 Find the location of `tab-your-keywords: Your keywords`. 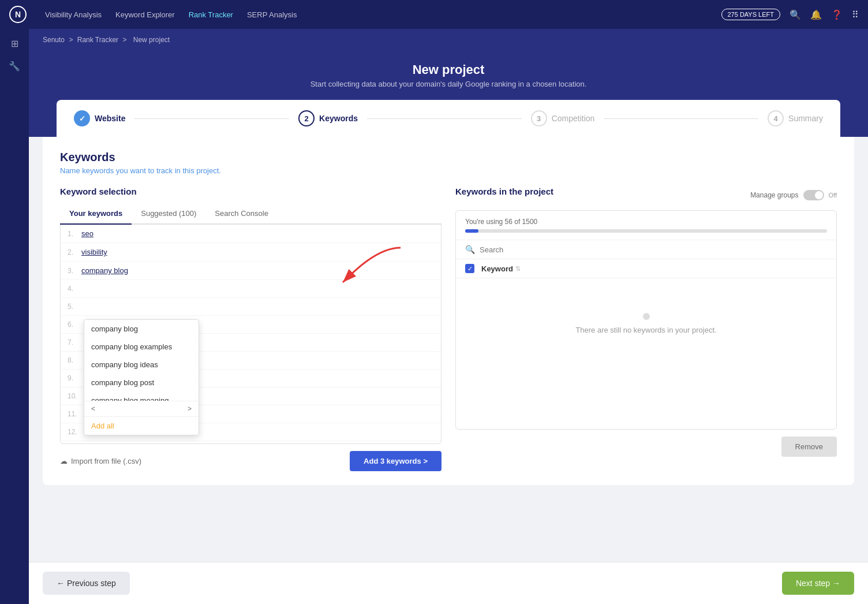

tab-your-keywords: Your keywords is located at coordinates (96, 214).